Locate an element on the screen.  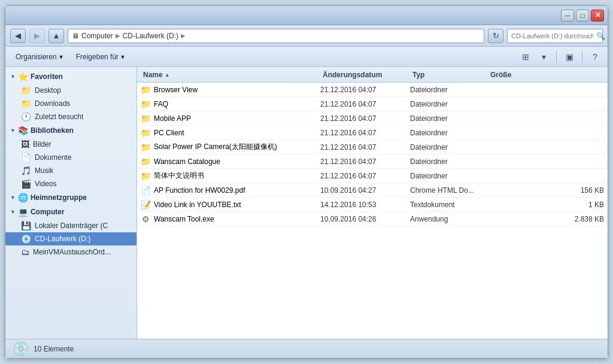
view-tiles-button: ⊞ is located at coordinates (526, 57).